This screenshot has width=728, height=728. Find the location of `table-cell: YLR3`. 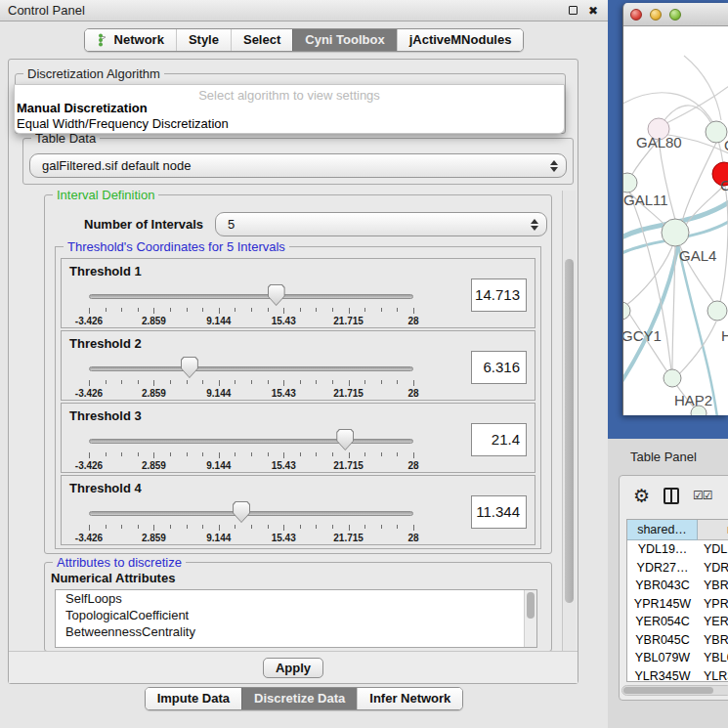

table-cell: YLR3 is located at coordinates (713, 675).